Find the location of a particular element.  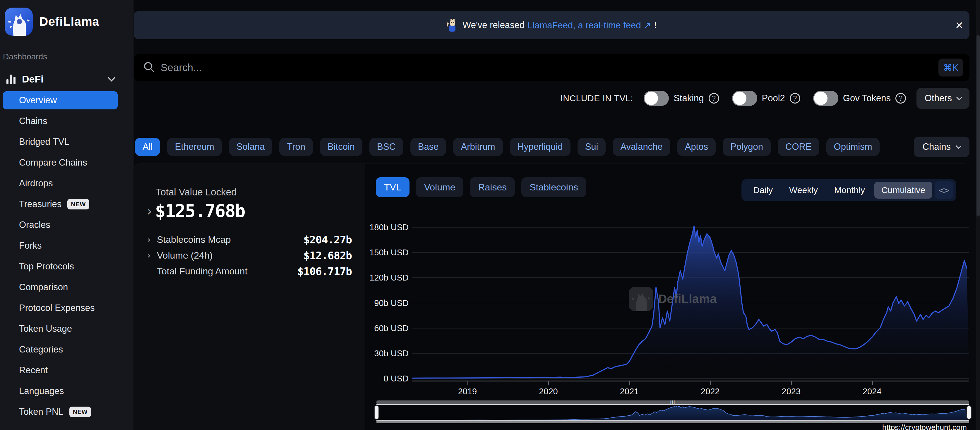

sidebar-item-protocol-expenses: Protocol Expenses is located at coordinates (60, 308).